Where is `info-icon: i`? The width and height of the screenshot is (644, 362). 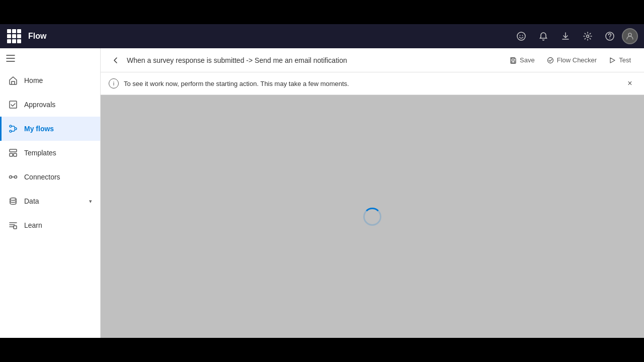
info-icon: i is located at coordinates (114, 83).